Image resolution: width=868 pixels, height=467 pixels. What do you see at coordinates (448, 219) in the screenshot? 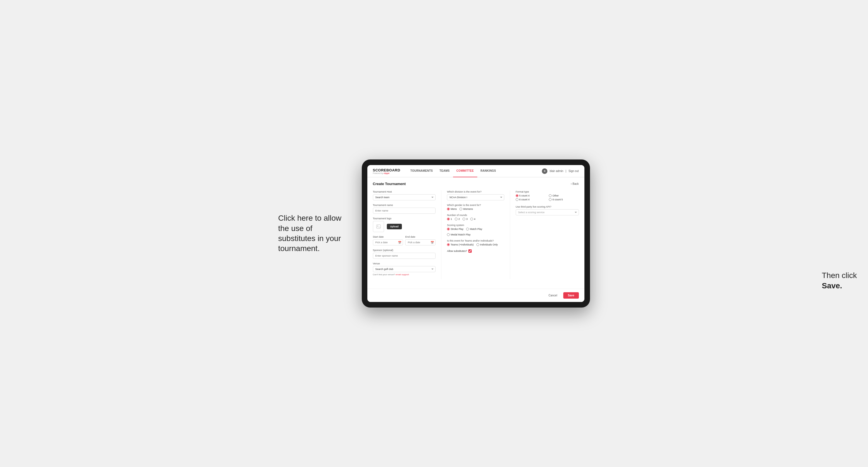
I see `rounds-1-radio` at bounding box center [448, 219].